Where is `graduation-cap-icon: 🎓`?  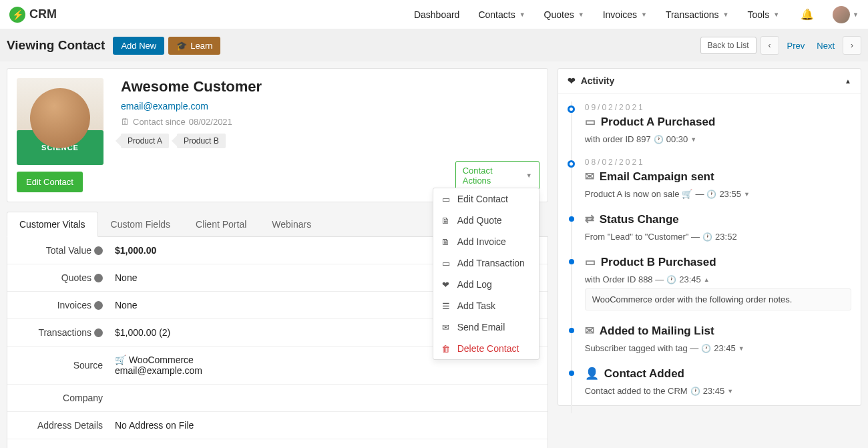 graduation-cap-icon: 🎓 is located at coordinates (182, 45).